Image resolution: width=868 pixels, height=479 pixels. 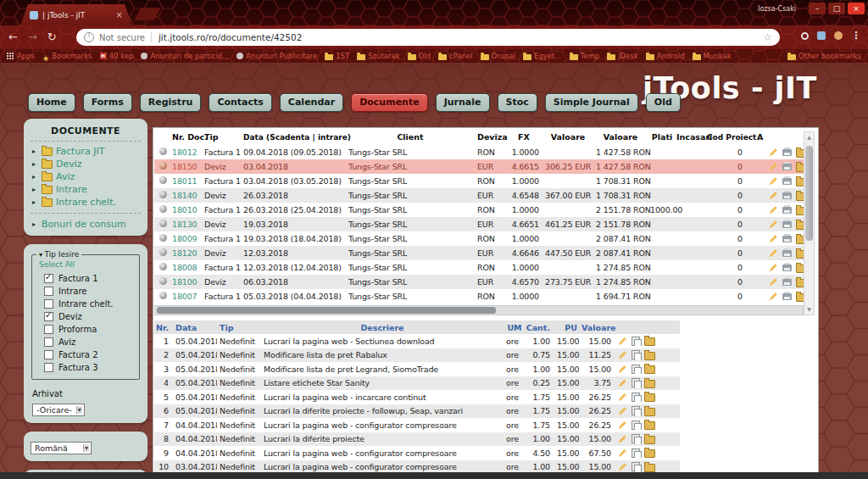 I want to click on forward-icon: →, so click(x=32, y=37).